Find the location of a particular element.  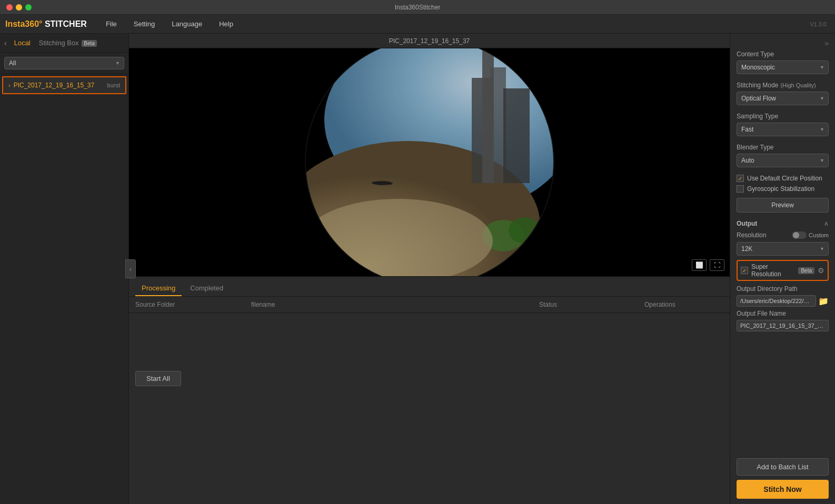

output-title: Output is located at coordinates (747, 224).